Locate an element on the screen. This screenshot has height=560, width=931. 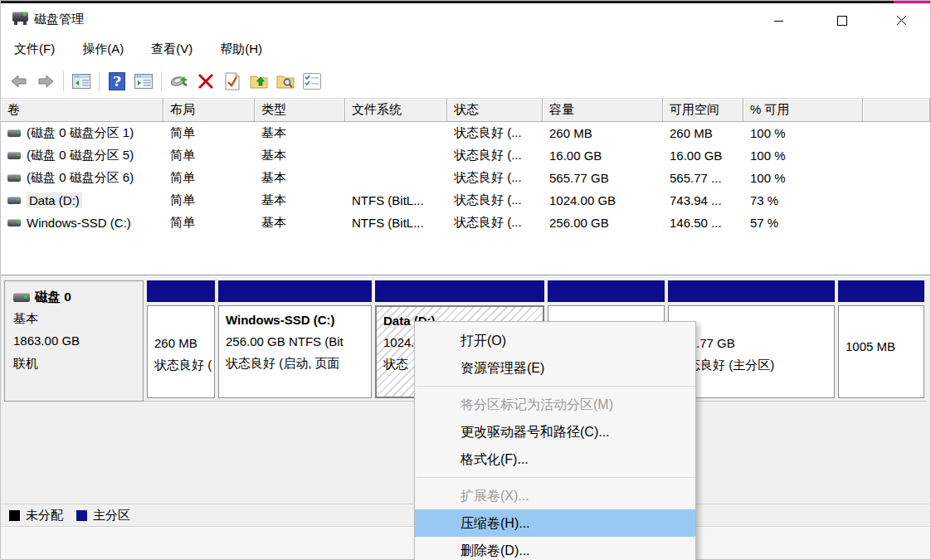
volume-free: 743.94 ... is located at coordinates (704, 201).